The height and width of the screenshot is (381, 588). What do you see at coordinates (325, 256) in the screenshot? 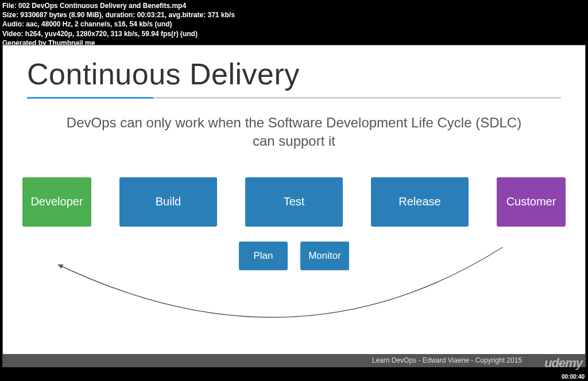
I see `box-monitor: Monitor` at bounding box center [325, 256].